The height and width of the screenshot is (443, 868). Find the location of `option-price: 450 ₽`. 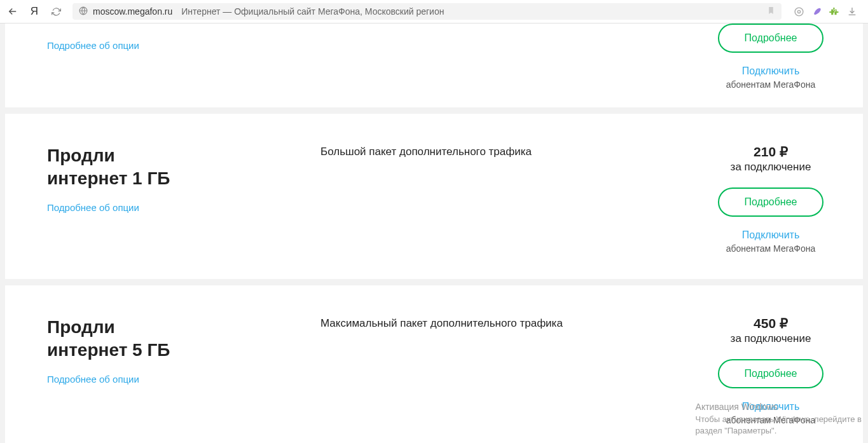

option-price: 450 ₽ is located at coordinates (771, 324).